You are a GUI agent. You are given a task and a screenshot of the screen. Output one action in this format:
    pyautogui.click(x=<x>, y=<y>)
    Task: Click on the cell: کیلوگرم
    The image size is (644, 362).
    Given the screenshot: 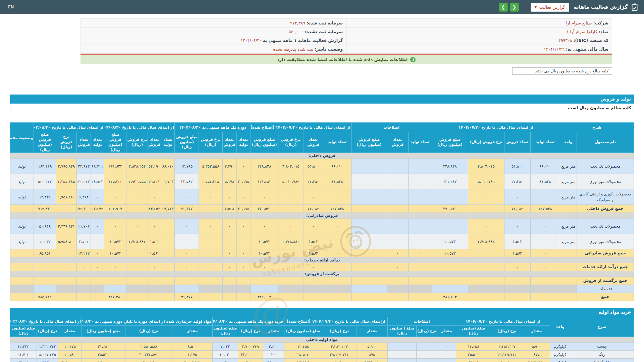 What is the action you would take?
    pyautogui.click(x=560, y=355)
    